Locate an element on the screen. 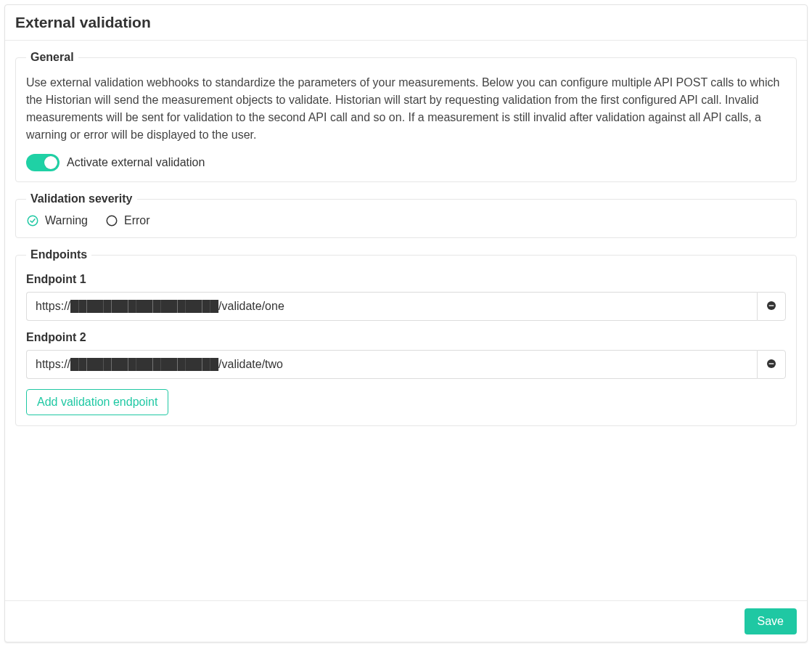 The width and height of the screenshot is (812, 649). severity-radio-group: Warning Error is located at coordinates (406, 221).